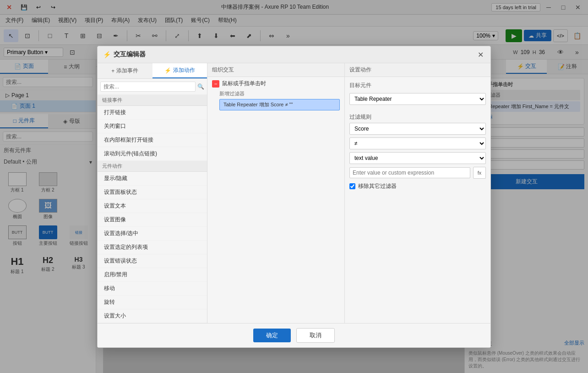 This screenshot has height=373, width=588. I want to click on filter-field-select: Score, so click(418, 129).